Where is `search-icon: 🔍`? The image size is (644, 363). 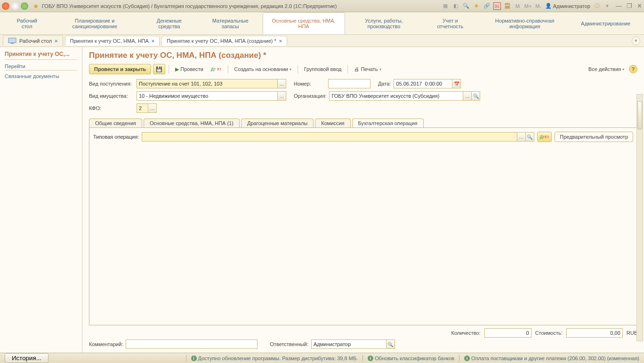
search-icon: 🔍 is located at coordinates (466, 6).